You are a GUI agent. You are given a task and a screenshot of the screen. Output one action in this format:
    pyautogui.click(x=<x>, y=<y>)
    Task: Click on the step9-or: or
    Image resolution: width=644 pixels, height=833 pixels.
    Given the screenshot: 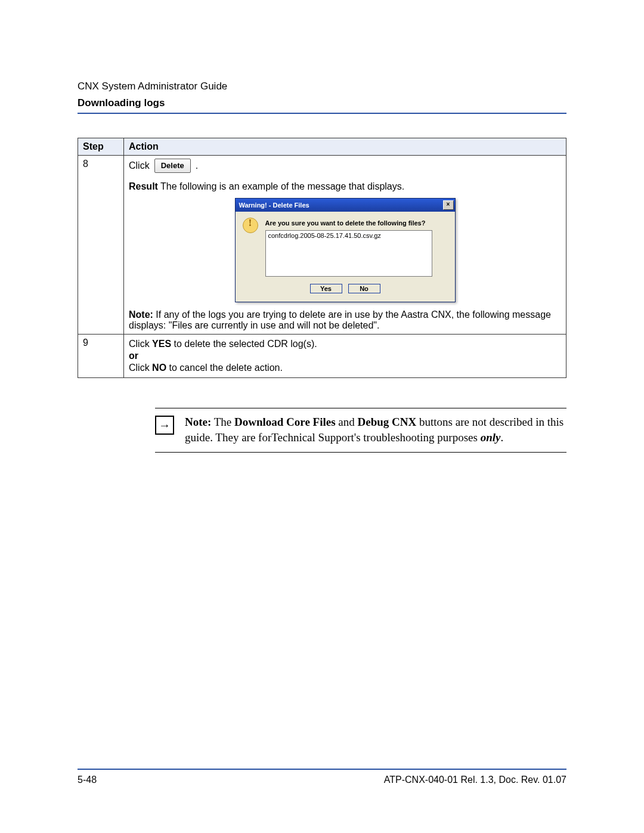 What is the action you would take?
    pyautogui.click(x=134, y=355)
    